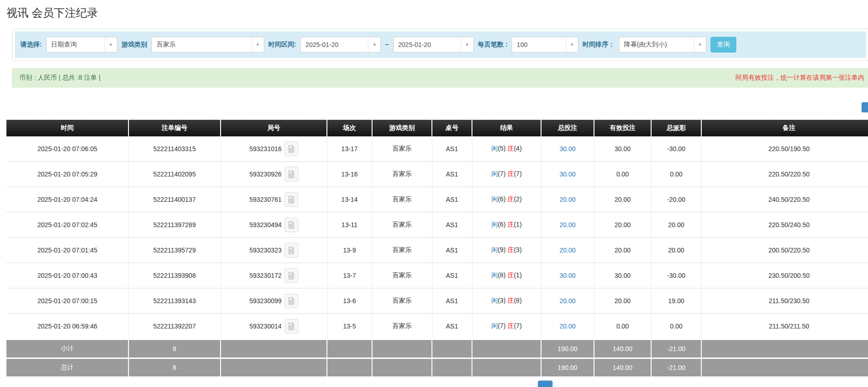 This screenshot has height=387, width=868. What do you see at coordinates (350, 251) in the screenshot?
I see `cell-session: 13-9` at bounding box center [350, 251].